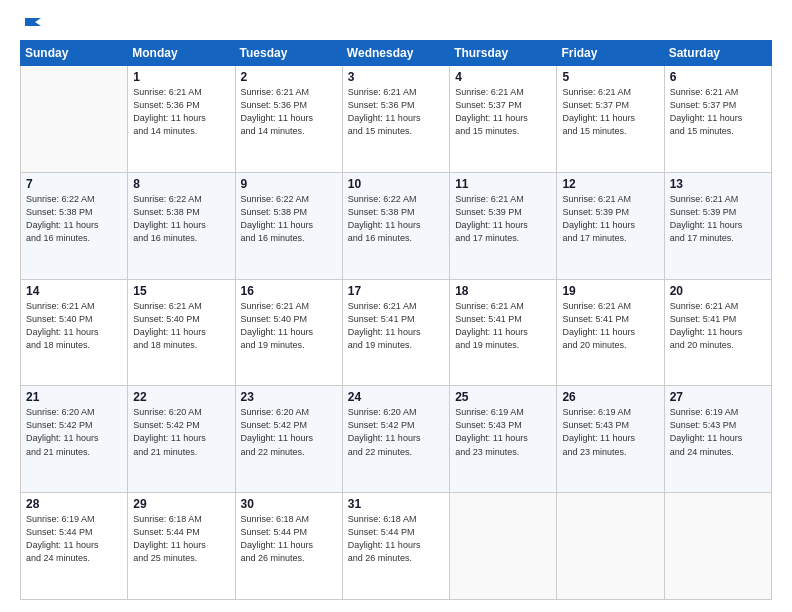 Image resolution: width=792 pixels, height=612 pixels. Describe the element at coordinates (504, 226) in the screenshot. I see `calendar-cell: 11Sunrise: 6:21 AM Sunset: 5:39 PM Dayli…` at that location.